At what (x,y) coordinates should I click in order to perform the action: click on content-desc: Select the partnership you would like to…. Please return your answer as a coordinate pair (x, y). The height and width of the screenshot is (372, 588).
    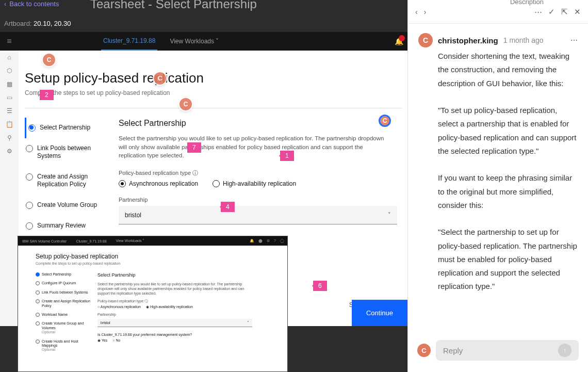
    Looking at the image, I should click on (253, 147).